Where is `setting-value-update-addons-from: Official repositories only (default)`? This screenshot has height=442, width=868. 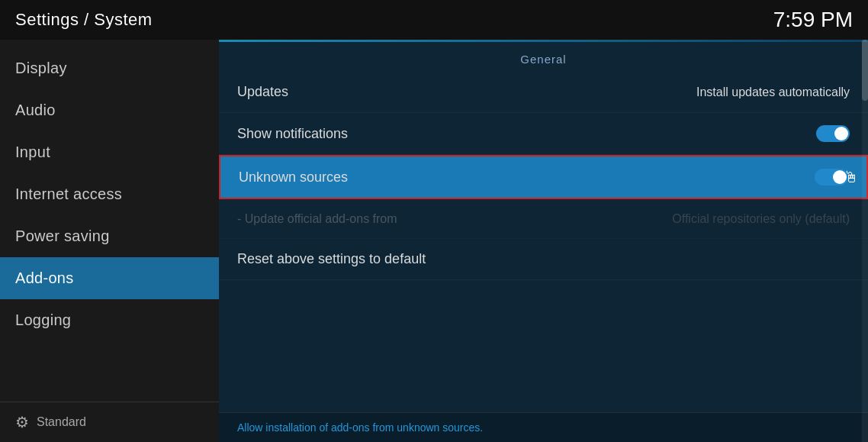 setting-value-update-addons-from: Official repositories only (default) is located at coordinates (761, 219).